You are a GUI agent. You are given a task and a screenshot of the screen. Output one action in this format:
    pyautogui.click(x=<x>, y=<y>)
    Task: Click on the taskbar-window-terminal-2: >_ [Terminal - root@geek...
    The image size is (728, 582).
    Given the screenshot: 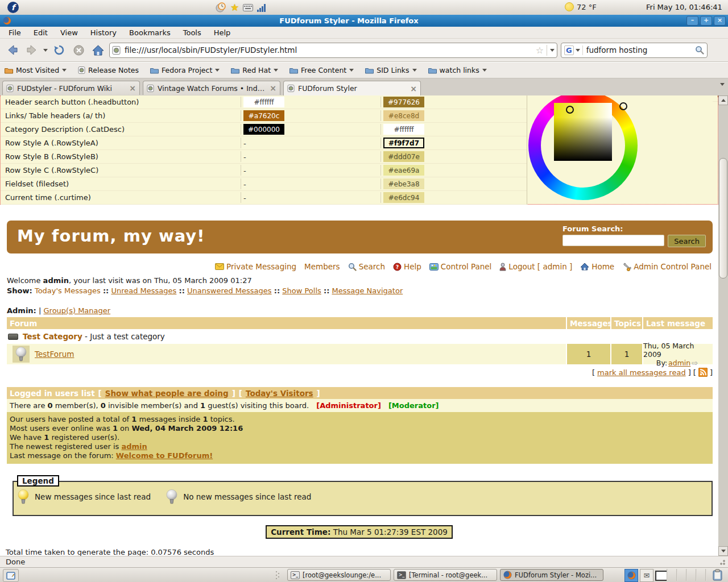 What is the action you would take?
    pyautogui.click(x=445, y=575)
    